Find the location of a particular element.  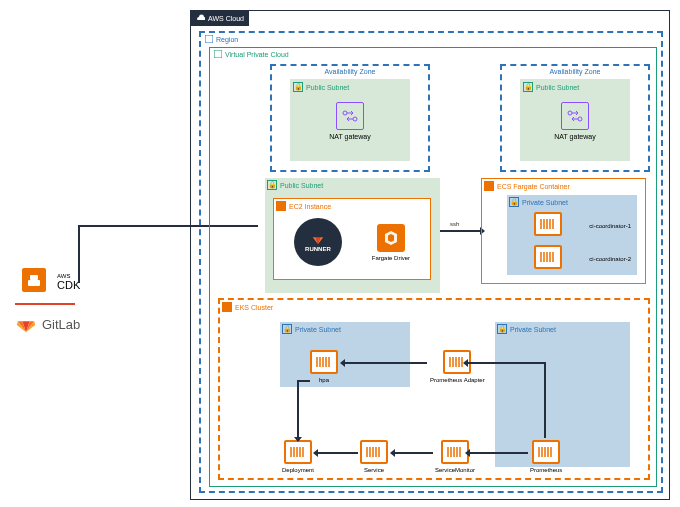

gitlab-item: GitLab is located at coordinates (48, 324).